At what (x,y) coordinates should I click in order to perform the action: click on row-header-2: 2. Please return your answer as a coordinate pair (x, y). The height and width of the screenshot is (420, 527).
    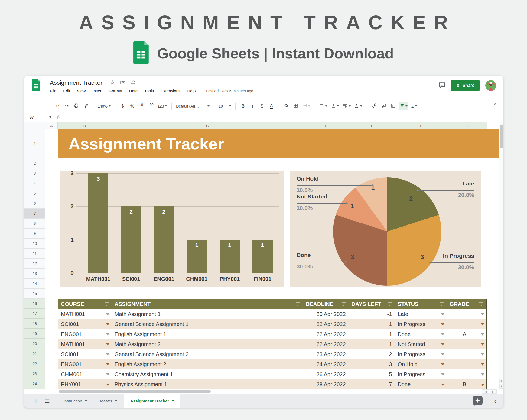
    Looking at the image, I should click on (35, 164).